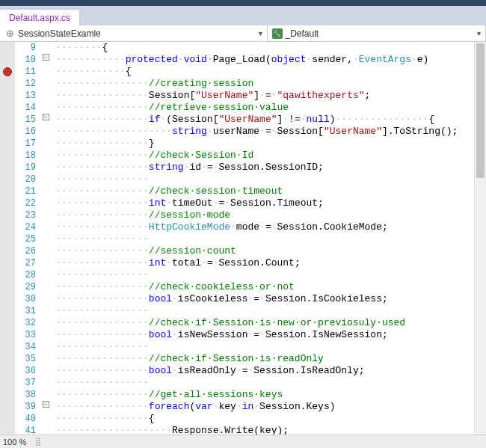  I want to click on code-content: ················HttpCookieMode·mode·=·Se…, so click(221, 227).